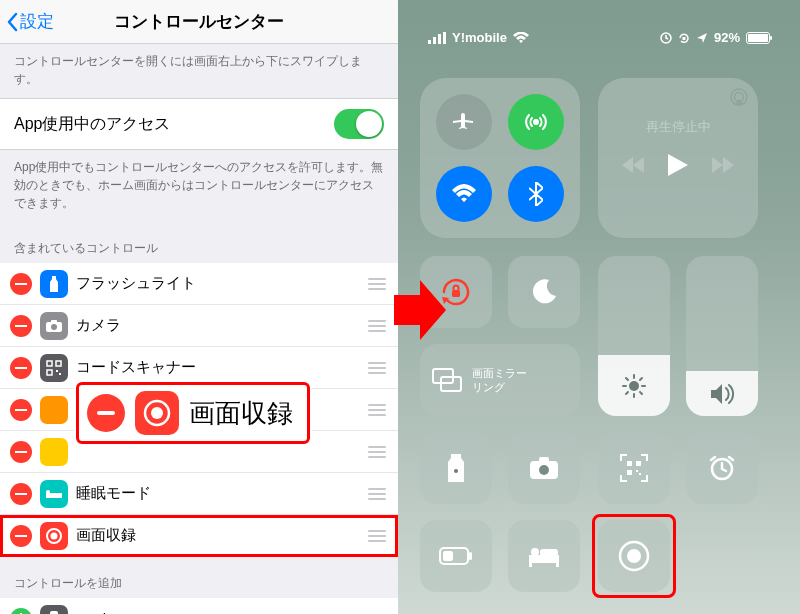 The image size is (800, 614). I want to click on access-switch, so click(359, 124).